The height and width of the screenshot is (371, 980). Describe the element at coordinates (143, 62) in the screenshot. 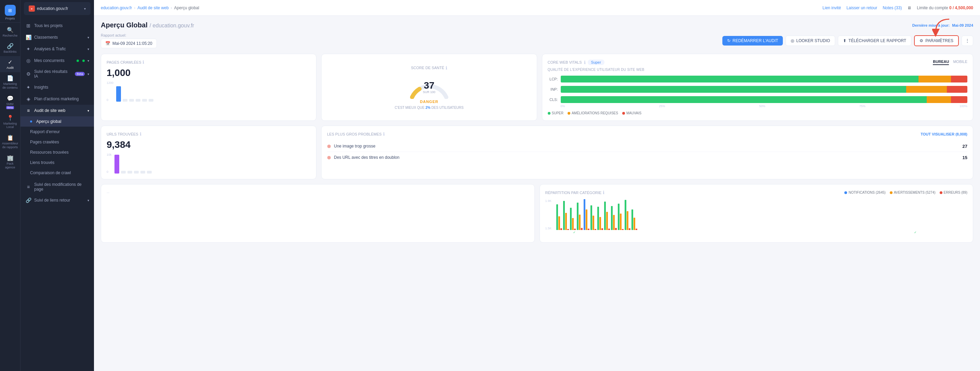

I see `info-icon-pages: ℹ` at that location.